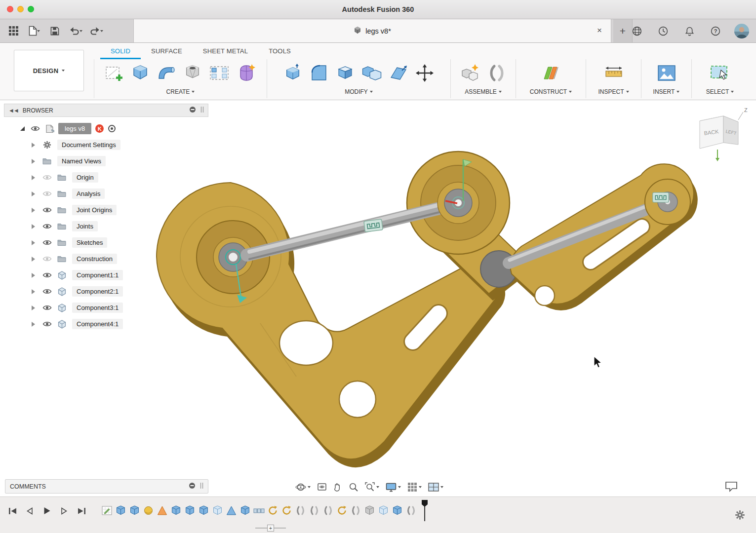  What do you see at coordinates (614, 74) in the screenshot?
I see `measure-icon` at bounding box center [614, 74].